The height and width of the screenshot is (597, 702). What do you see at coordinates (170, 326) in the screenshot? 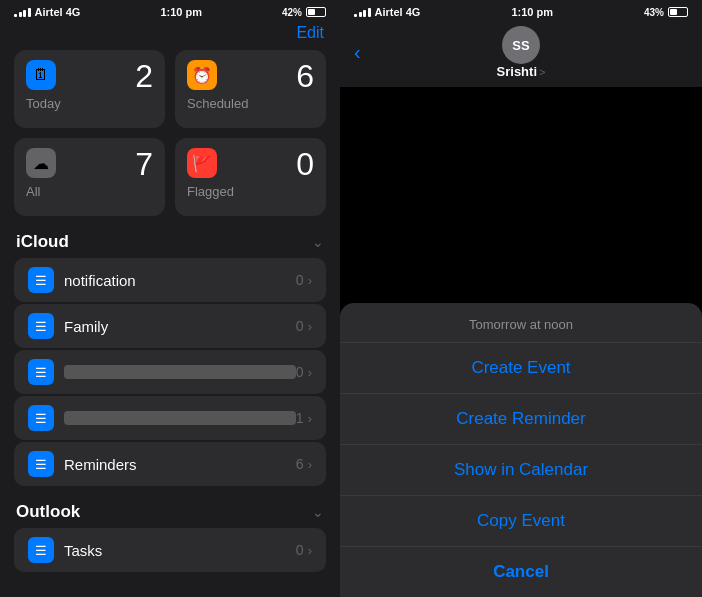
I see `list-item-family: ☰ Family 0 ›` at bounding box center [170, 326].